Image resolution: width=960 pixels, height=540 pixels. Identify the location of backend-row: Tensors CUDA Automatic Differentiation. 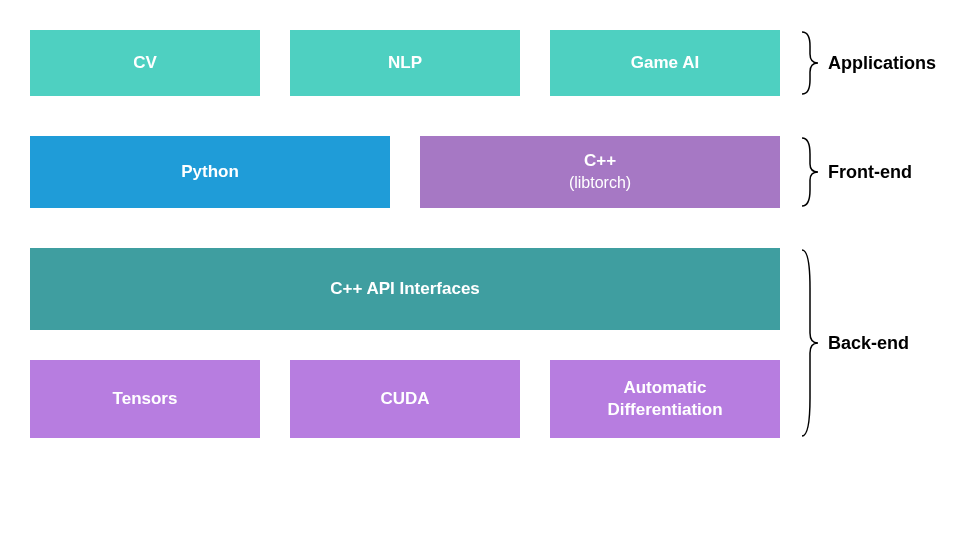
(405, 399).